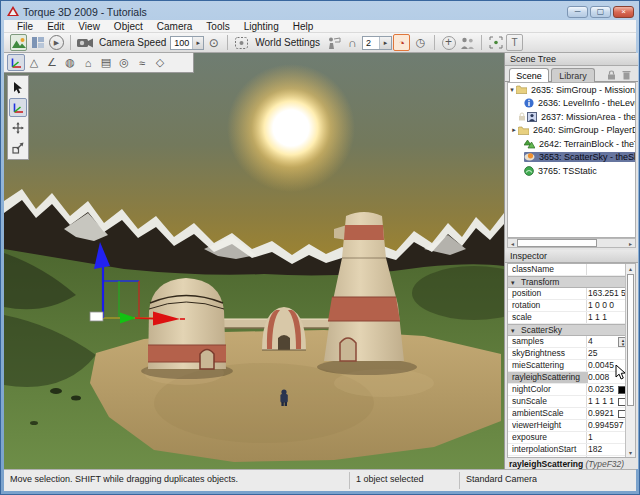 This screenshot has height=495, width=640. Describe the element at coordinates (124, 62) in the screenshot. I see `road-editor-button: ◎` at that location.